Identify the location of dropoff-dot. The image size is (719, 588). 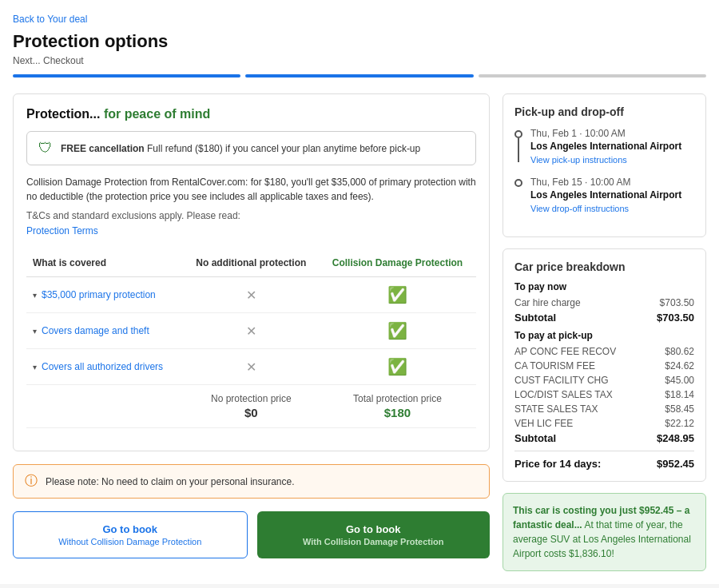
(518, 183).